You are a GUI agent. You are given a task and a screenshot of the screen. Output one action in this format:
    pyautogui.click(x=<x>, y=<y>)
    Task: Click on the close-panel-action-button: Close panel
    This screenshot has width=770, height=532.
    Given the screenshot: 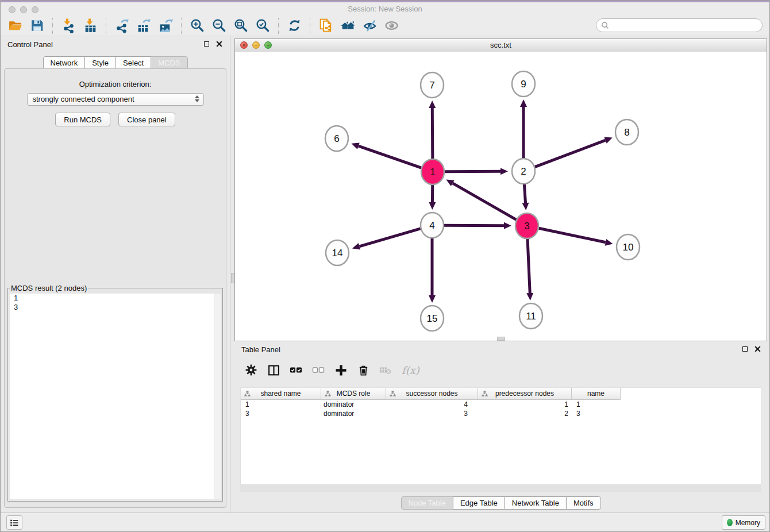 What is the action you would take?
    pyautogui.click(x=147, y=119)
    